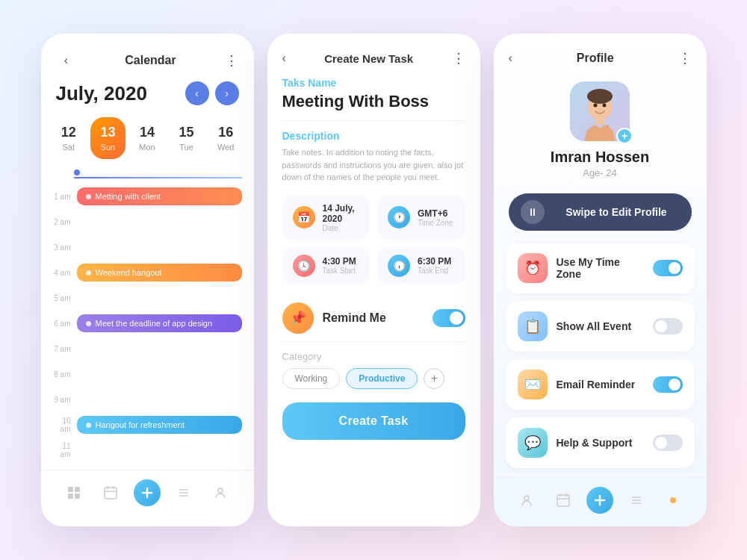 Image resolution: width=747 pixels, height=560 pixels. I want to click on calendar-back-button: ‹, so click(66, 60).